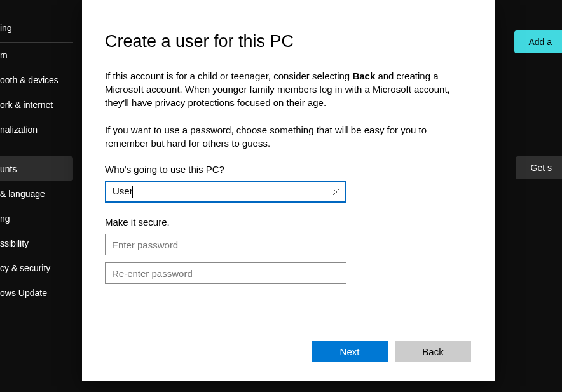 Image resolution: width=562 pixels, height=392 pixels. What do you see at coordinates (433, 351) in the screenshot?
I see `back-button: Back` at bounding box center [433, 351].